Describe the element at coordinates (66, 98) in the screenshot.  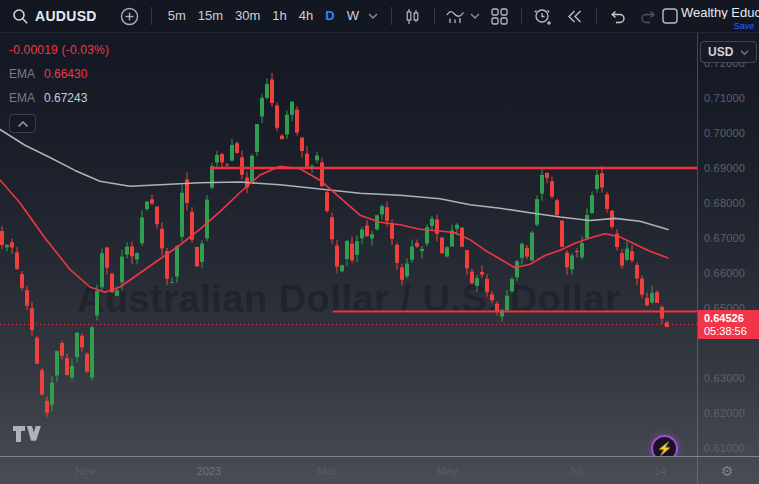
I see `indicator-value: 0.67243` at that location.